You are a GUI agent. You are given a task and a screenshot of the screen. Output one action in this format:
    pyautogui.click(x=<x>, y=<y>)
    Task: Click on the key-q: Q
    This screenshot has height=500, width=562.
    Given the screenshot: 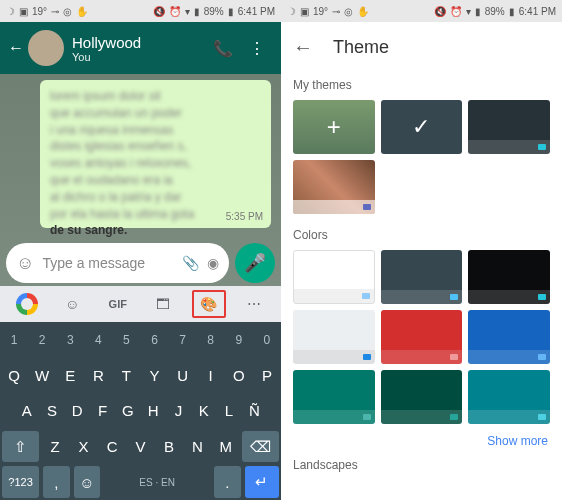 What is the action you would take?
    pyautogui.click(x=14, y=376)
    